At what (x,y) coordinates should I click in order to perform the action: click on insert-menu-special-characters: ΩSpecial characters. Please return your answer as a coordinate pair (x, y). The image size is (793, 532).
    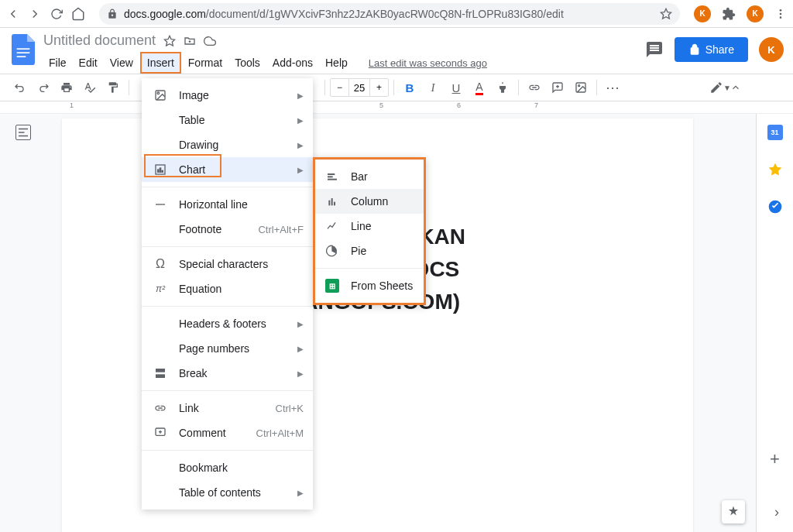
    Looking at the image, I should click on (228, 264).